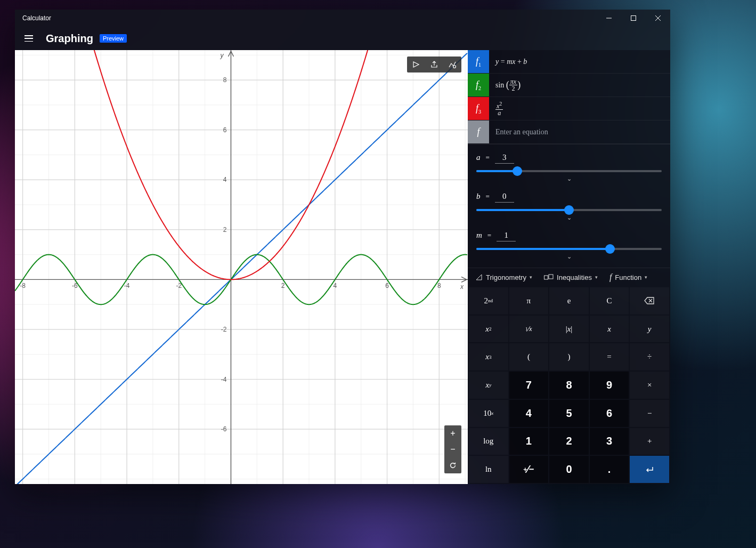 Image resolution: width=756 pixels, height=548 pixels. What do you see at coordinates (504, 277) in the screenshot?
I see `category-trigonometry: Trigonometry▾` at bounding box center [504, 277].